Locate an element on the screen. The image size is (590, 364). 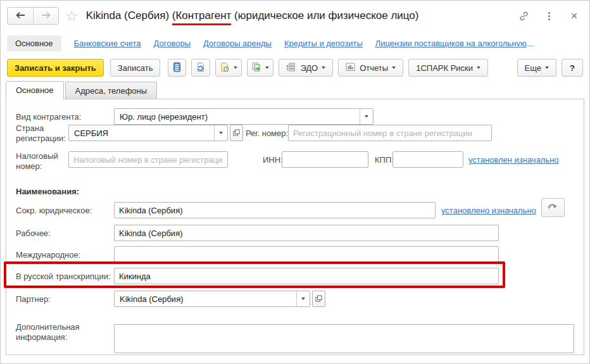
edo-button-label: ЭДО is located at coordinates (309, 68).